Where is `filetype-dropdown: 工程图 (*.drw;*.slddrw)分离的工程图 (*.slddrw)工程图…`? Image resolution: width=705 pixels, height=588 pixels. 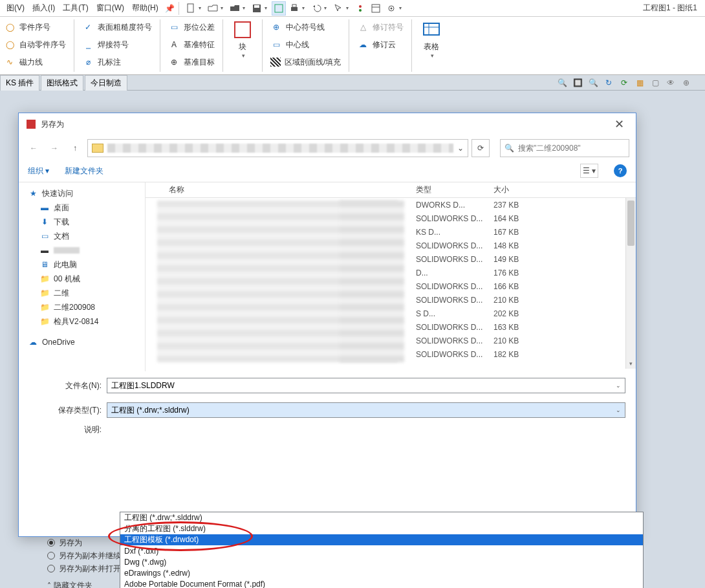 filetype-dropdown: 工程图 (*.drw;*.slddrw)分离的工程图 (*.slddrw)工程图… is located at coordinates (382, 550).